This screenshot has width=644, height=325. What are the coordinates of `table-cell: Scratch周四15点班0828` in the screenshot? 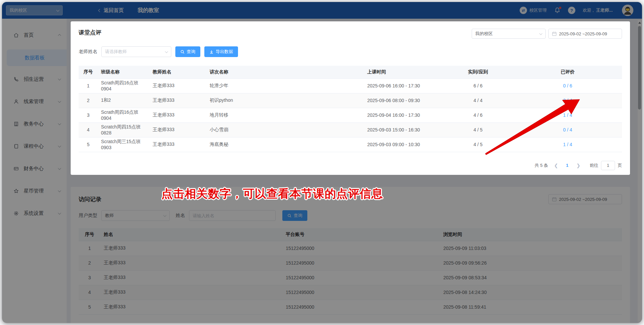 It's located at (123, 130).